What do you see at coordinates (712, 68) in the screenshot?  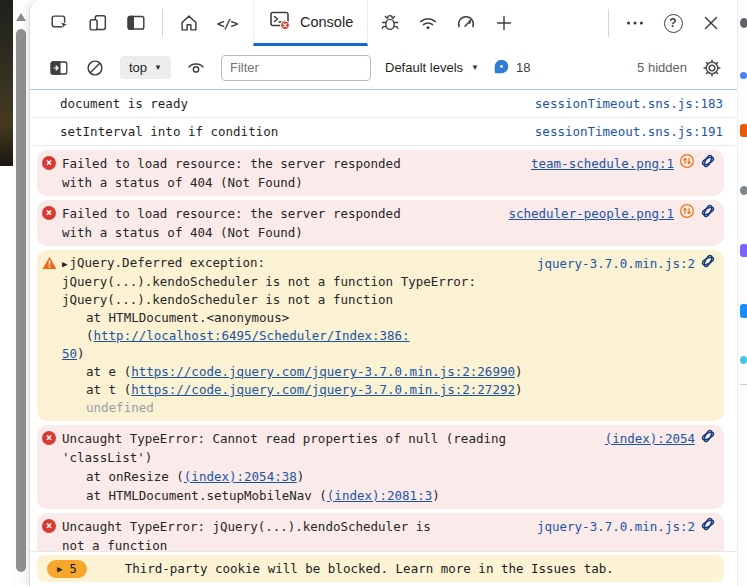 I see `console-settings-gear-icon` at bounding box center [712, 68].